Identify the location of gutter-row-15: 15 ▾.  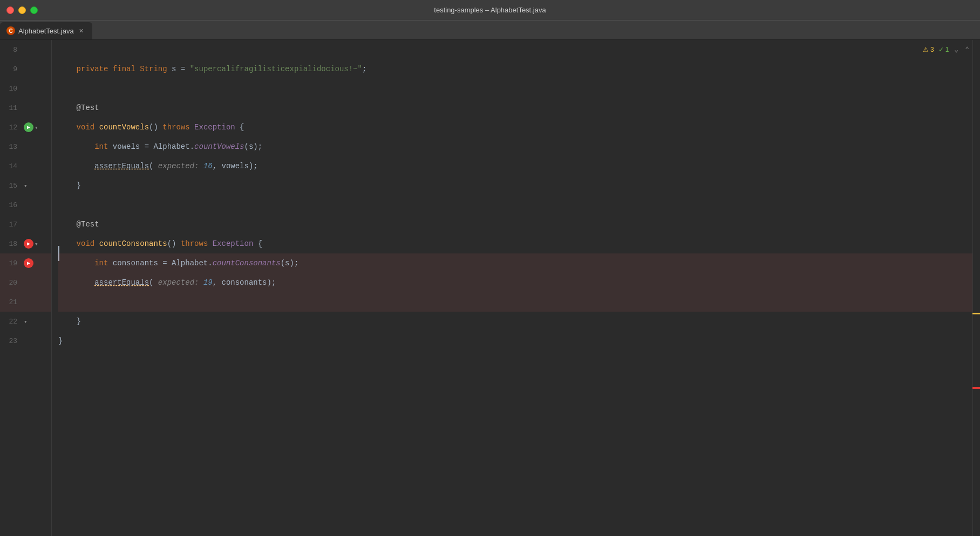
(26, 185).